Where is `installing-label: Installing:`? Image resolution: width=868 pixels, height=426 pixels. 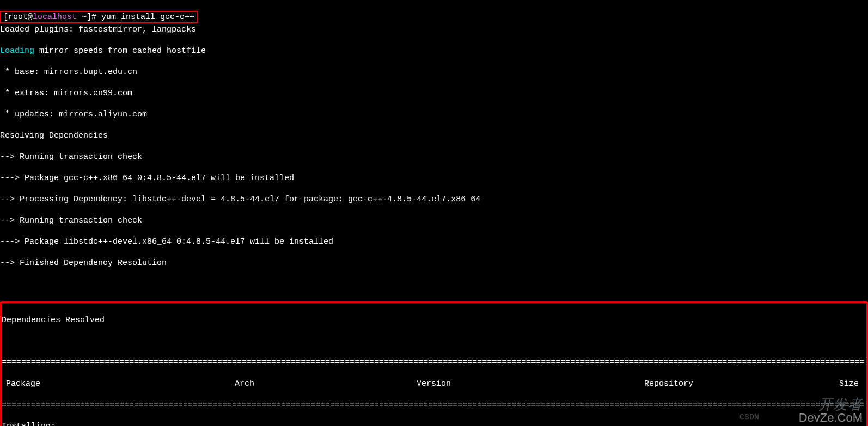
installing-label: Installing: is located at coordinates (434, 424).